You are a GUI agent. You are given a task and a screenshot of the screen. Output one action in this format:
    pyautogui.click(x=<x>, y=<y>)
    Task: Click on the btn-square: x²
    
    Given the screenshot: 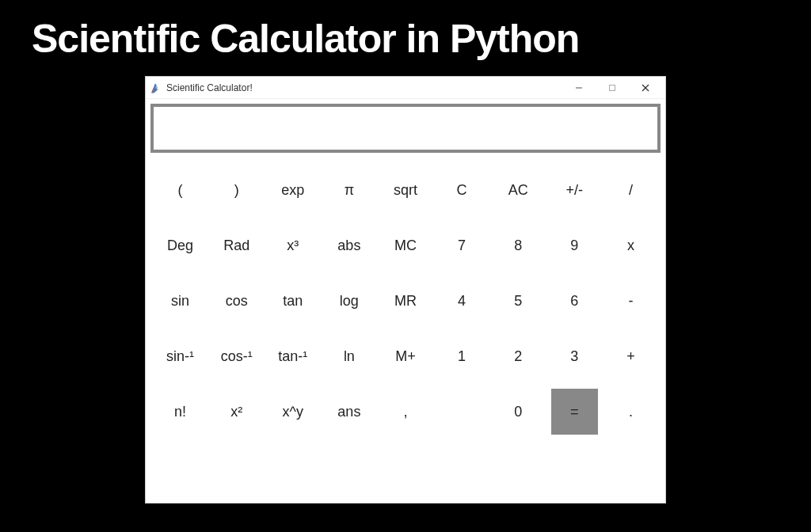 What is the action you would take?
    pyautogui.click(x=236, y=412)
    